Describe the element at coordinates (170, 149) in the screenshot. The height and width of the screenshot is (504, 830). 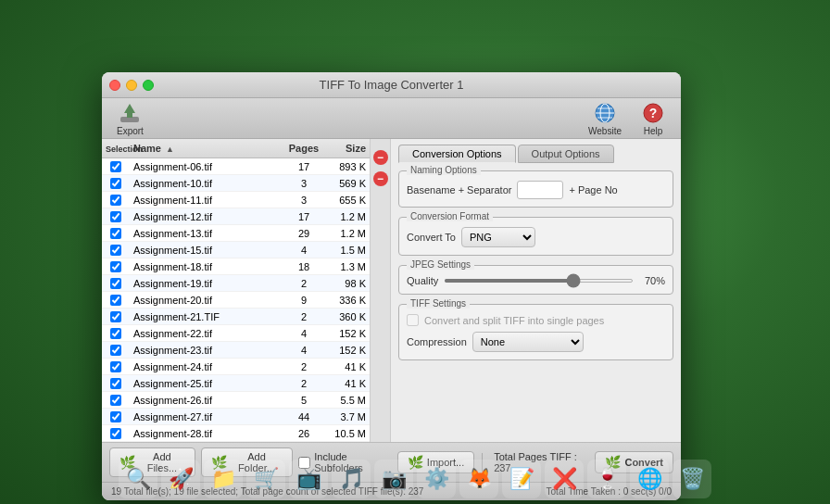
I see `sort-arrow: ▲` at that location.